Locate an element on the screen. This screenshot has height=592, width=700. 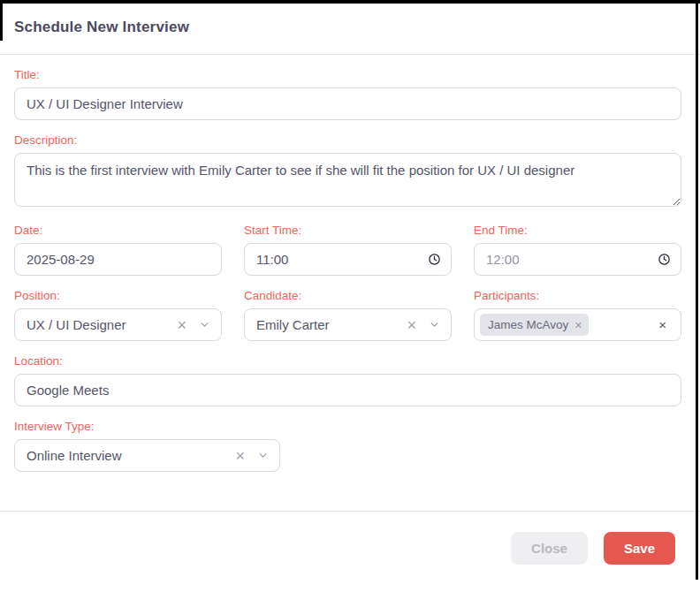
modal-header: Schedule New Interview is located at coordinates (350, 27).